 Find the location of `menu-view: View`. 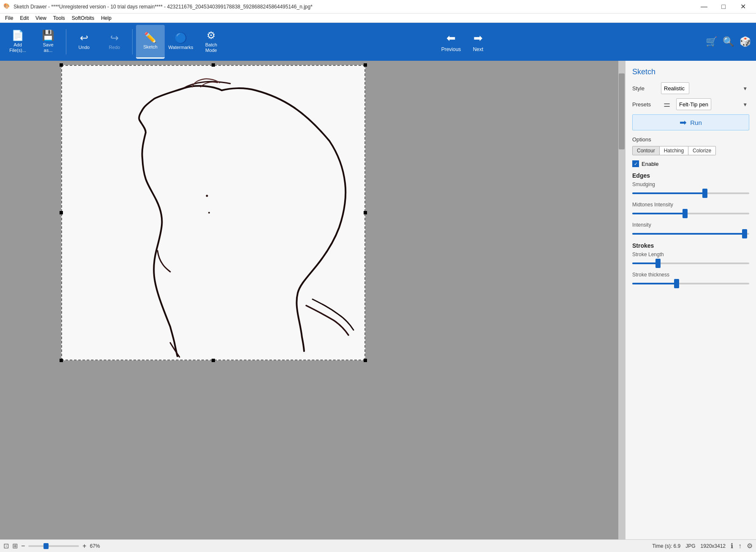

menu-view: View is located at coordinates (41, 18).